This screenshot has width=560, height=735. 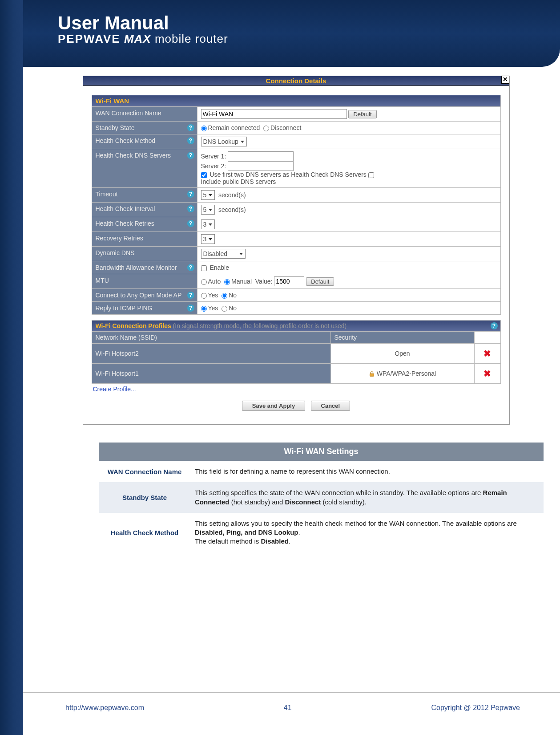 What do you see at coordinates (289, 281) in the screenshot?
I see `mtu-value-input` at bounding box center [289, 281].